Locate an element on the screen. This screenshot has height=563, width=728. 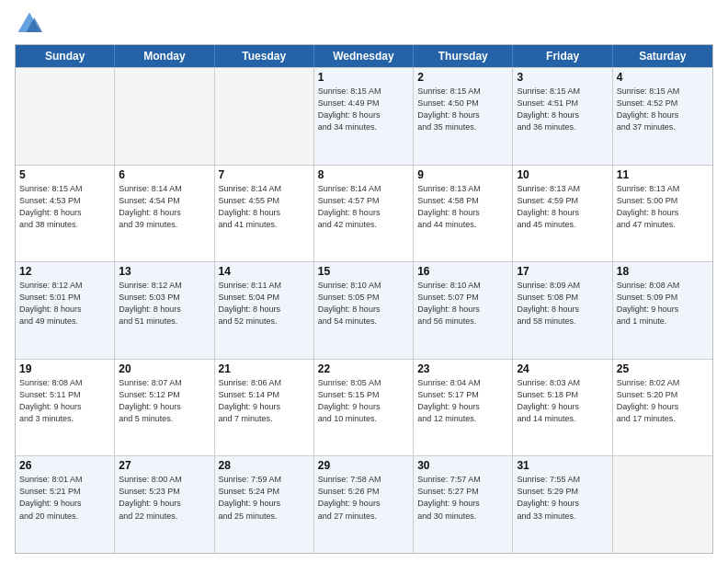
day-info: Sunrise: 7:57 AM Sunset: 5:27 PM Dayligh… is located at coordinates (463, 498).